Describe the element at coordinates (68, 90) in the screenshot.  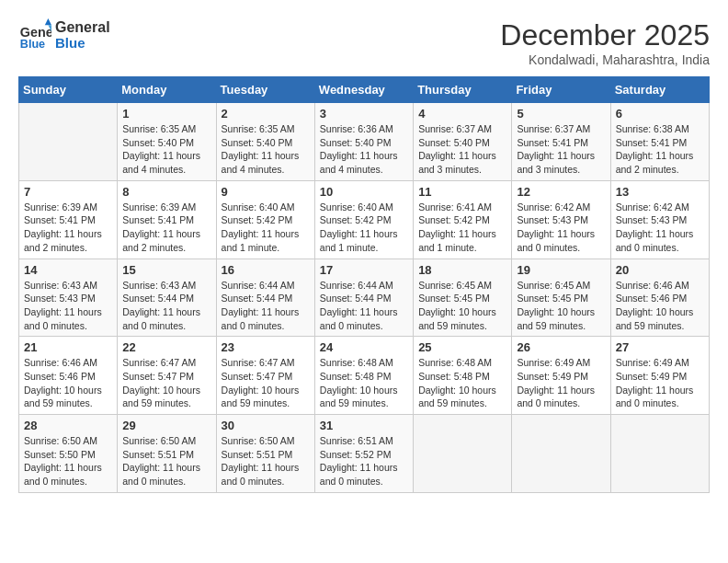
I see `col-header-sunday: Sunday` at that location.